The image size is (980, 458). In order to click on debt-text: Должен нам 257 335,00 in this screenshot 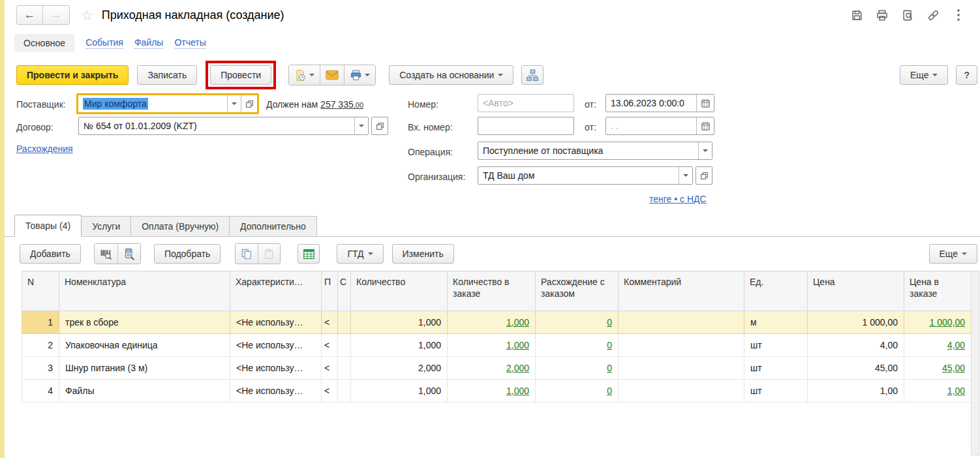, I will do `click(314, 104)`.